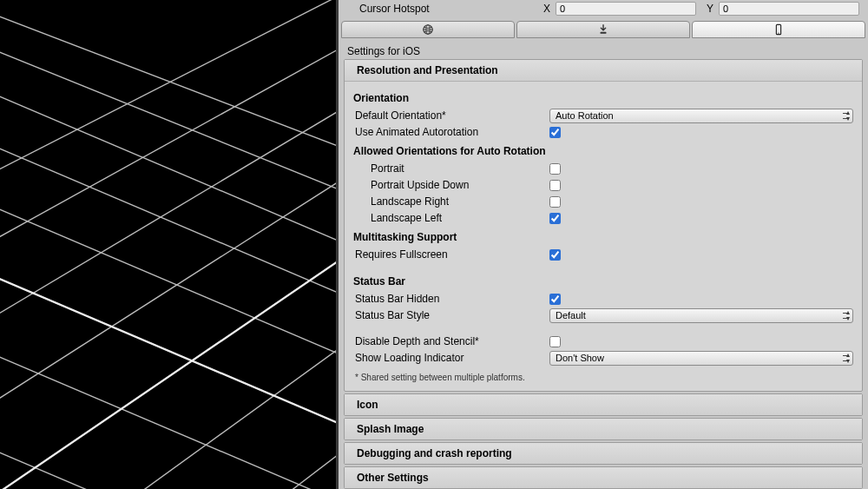  Describe the element at coordinates (603, 30) in the screenshot. I see `platform-tabs` at that location.